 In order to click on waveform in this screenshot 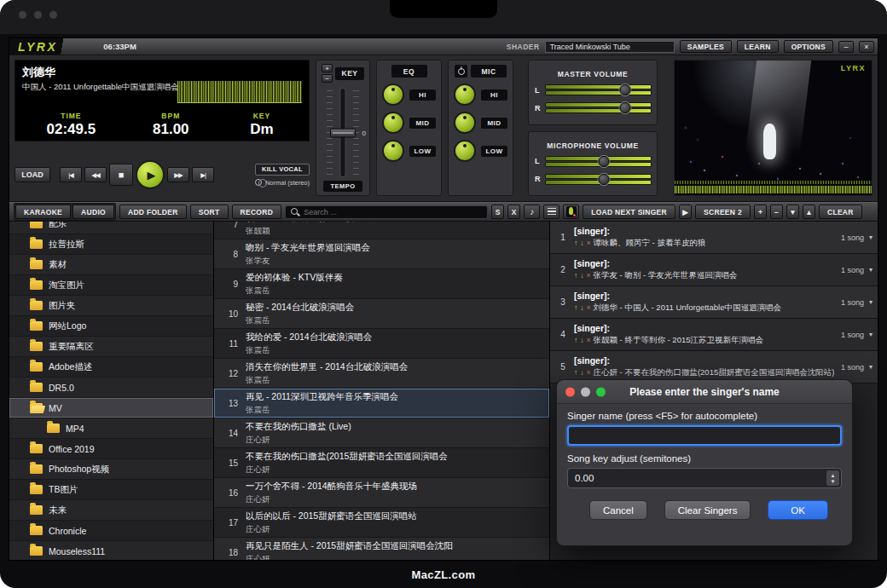, I will do `click(240, 92)`.